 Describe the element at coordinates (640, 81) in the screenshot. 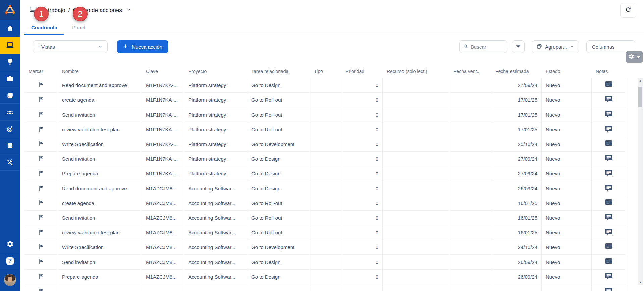

I see `scroll-up-arrow: ▲` at that location.